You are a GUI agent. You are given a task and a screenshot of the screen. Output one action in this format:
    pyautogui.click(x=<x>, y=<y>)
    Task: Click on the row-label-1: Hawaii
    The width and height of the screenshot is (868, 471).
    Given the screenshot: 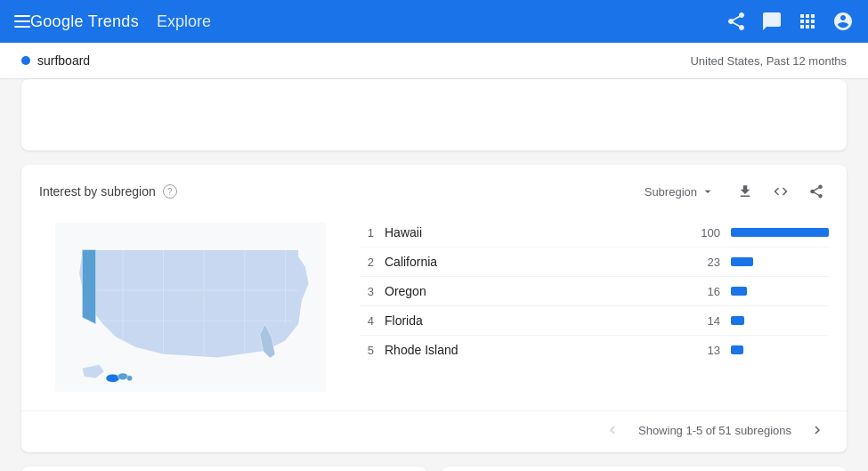 What is the action you would take?
    pyautogui.click(x=534, y=232)
    